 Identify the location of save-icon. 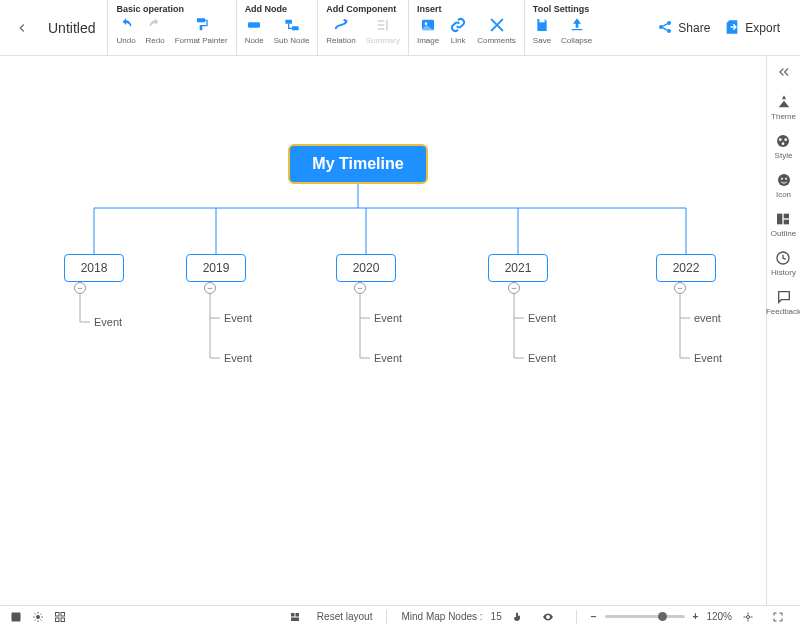
(542, 25).